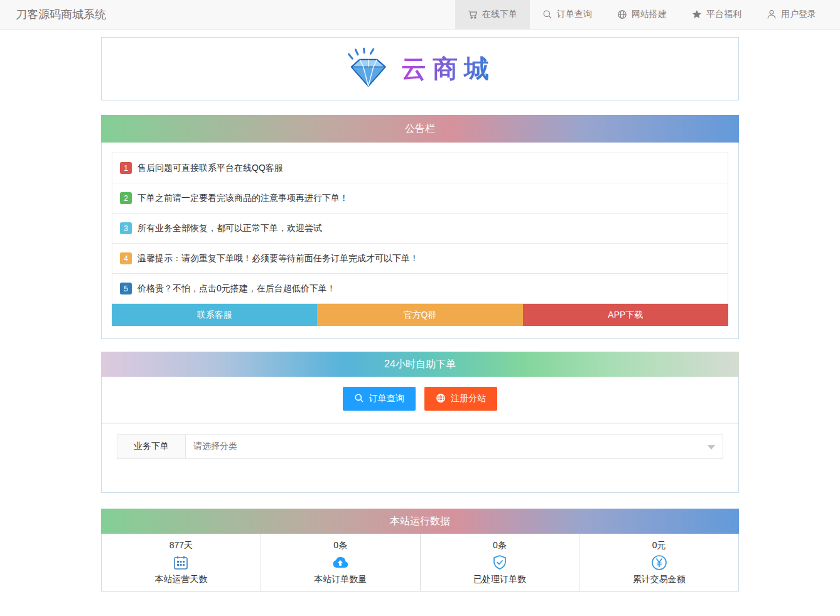  What do you see at coordinates (420, 289) in the screenshot?
I see `announcement-item: 5 价格贵？不怕，点击0元搭建，在后台超低价下单！` at bounding box center [420, 289].